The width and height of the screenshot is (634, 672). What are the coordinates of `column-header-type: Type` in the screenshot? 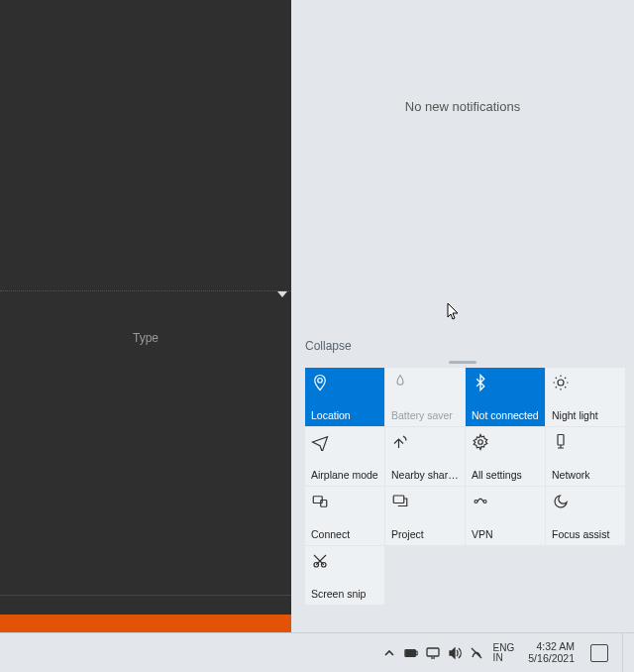 It's located at (146, 338).